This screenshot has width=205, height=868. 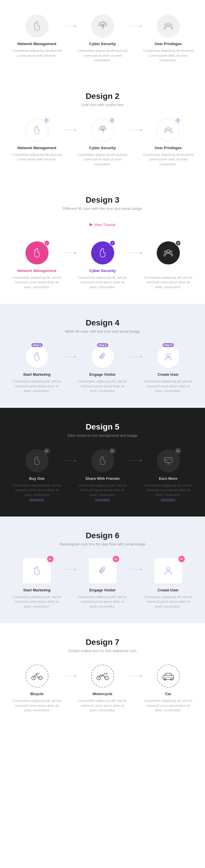 What do you see at coordinates (168, 356) in the screenshot?
I see `icon-circle: Step 3` at bounding box center [168, 356].